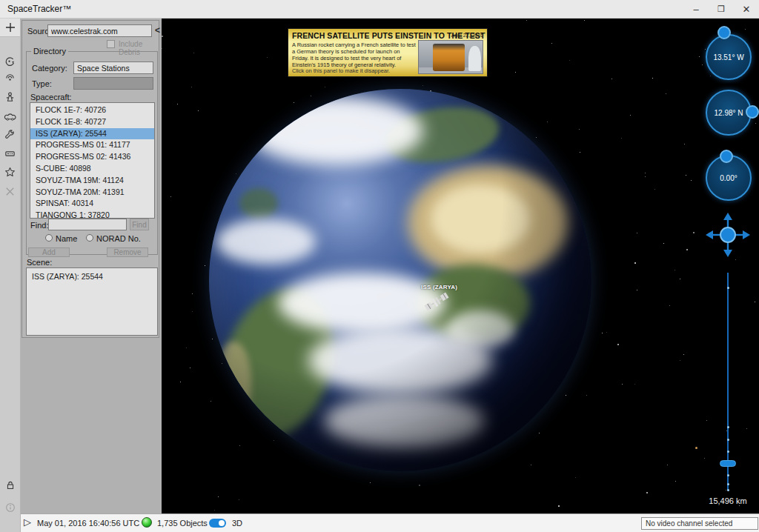  Describe the element at coordinates (39, 225) in the screenshot. I see `find-label: Find:` at that location.